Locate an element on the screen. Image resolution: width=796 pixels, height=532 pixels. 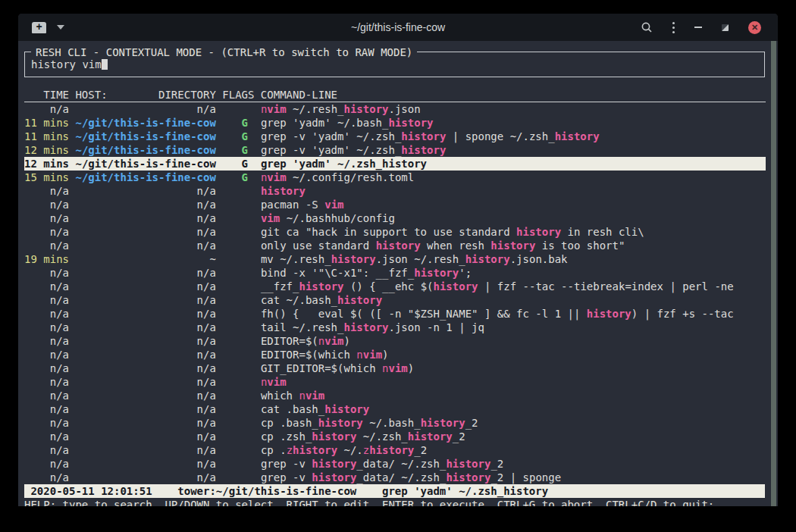
history-row: 12 mins ~/git/this-is-fine-cow G grep -v… is located at coordinates (395, 150).